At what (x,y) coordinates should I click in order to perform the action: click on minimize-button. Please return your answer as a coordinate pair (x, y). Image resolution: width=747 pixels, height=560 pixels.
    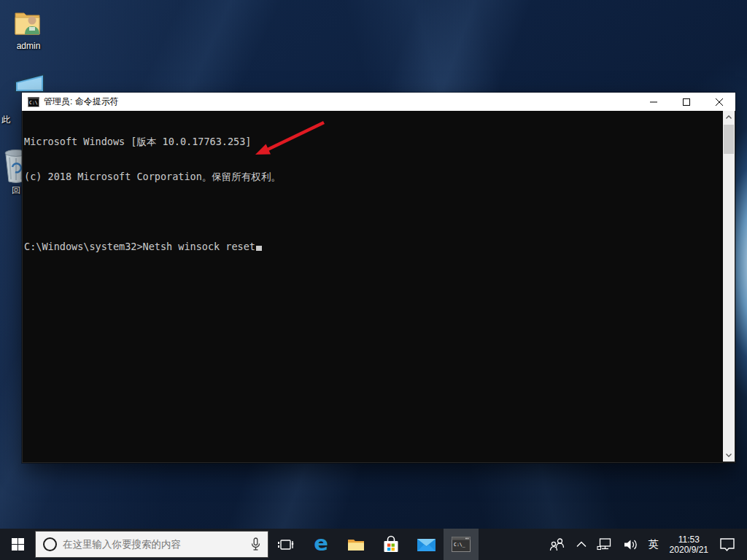
    Looking at the image, I should click on (654, 102).